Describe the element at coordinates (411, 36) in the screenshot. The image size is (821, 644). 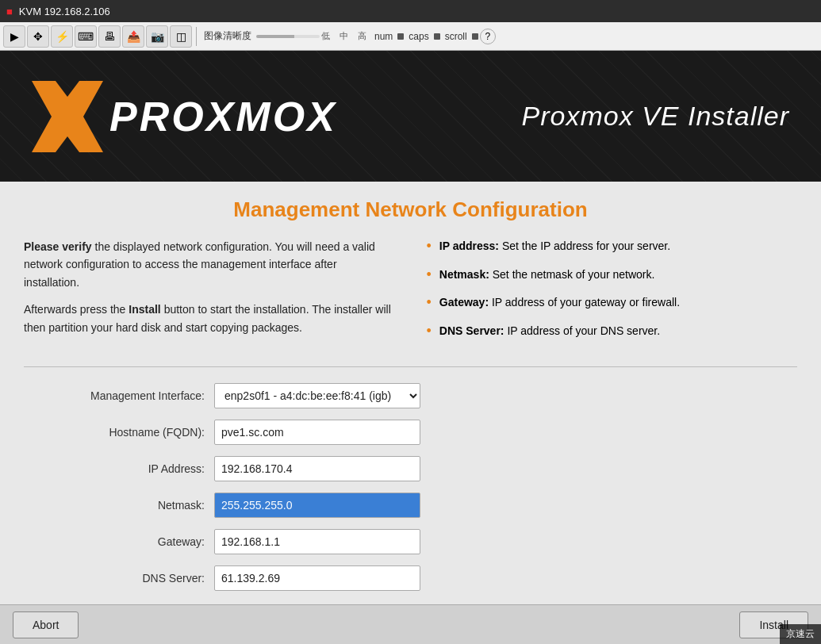
I see `toolbar: ▶ ✥ ⚡ ⌨ 🖶 📤 📷 ◫ 图像清晰度 低 中 高 num caps scr…` at that location.